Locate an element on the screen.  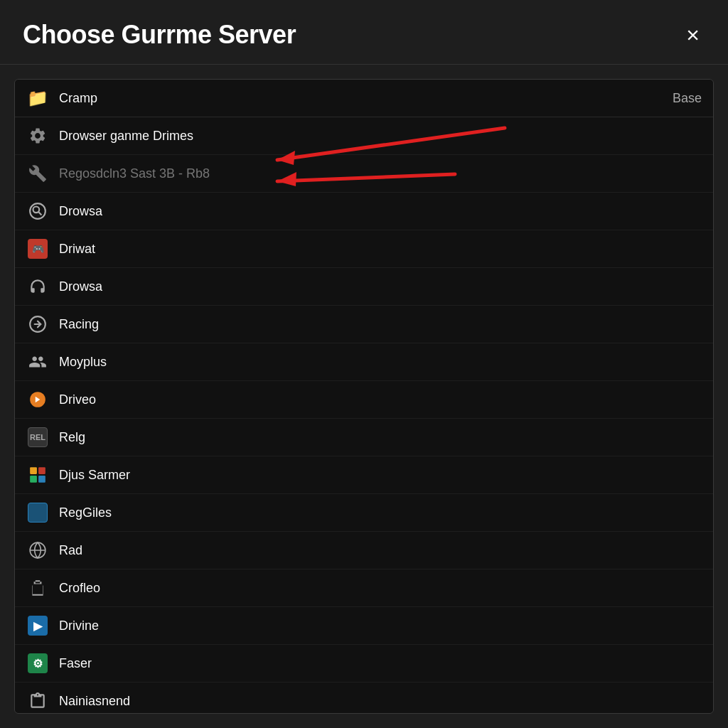
list-item: Moyplus is located at coordinates (364, 363).